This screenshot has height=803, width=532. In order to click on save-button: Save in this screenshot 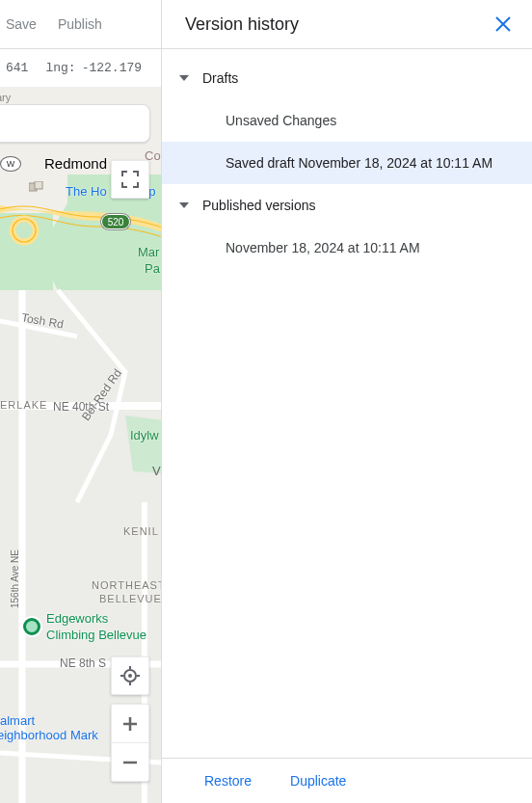, I will do `click(21, 24)`.